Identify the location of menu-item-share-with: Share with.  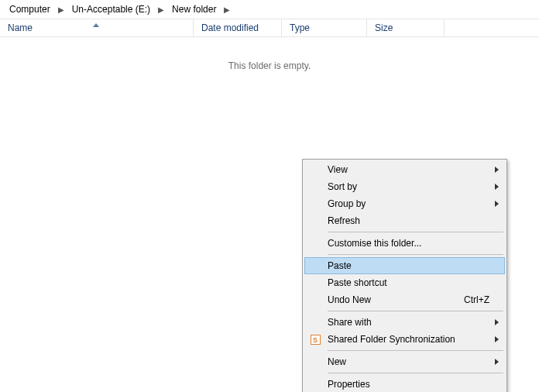
(404, 322).